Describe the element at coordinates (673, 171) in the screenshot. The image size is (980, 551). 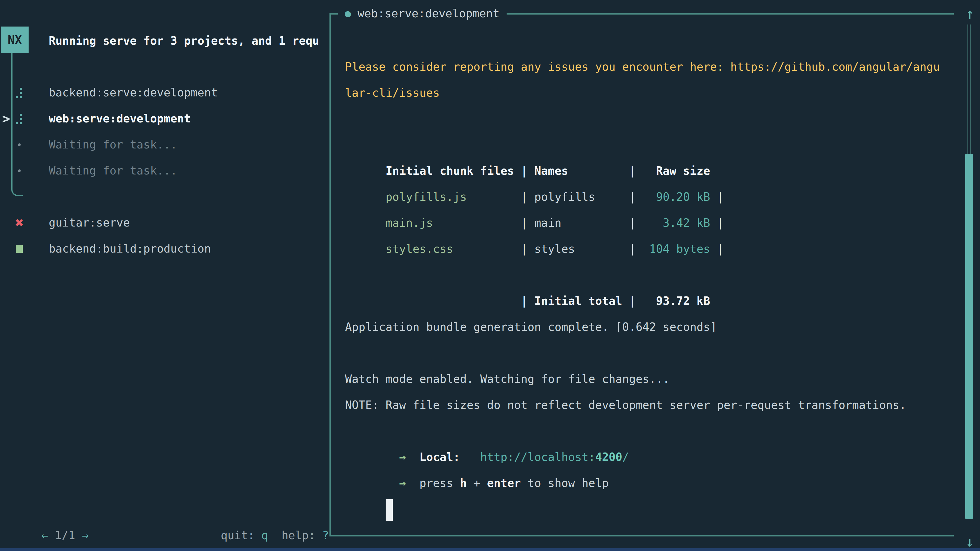
I see `column-header: Raw size` at that location.